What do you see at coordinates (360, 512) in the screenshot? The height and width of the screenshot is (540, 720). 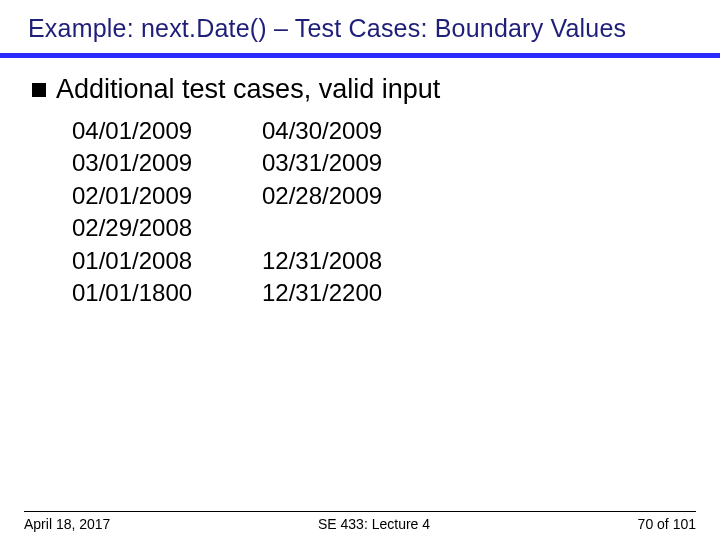 I see `footer-rule` at bounding box center [360, 512].